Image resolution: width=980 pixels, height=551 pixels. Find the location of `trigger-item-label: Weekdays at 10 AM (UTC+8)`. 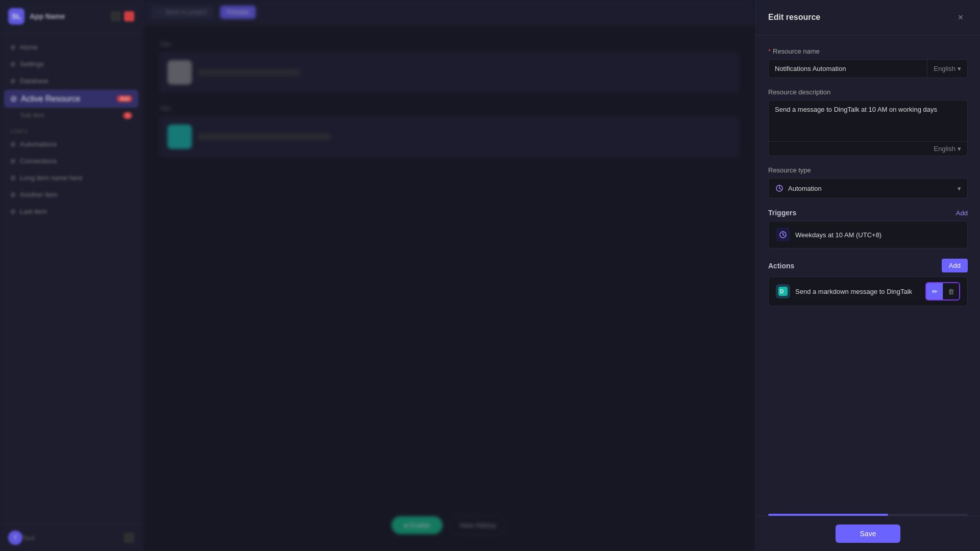

trigger-item-label: Weekdays at 10 AM (UTC+8) is located at coordinates (838, 235).